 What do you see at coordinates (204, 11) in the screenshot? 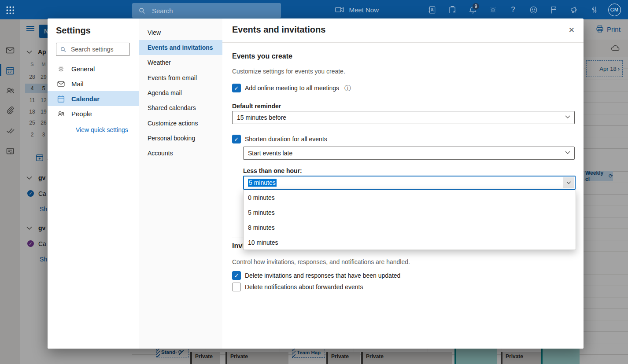
I see `search-input` at bounding box center [204, 11].